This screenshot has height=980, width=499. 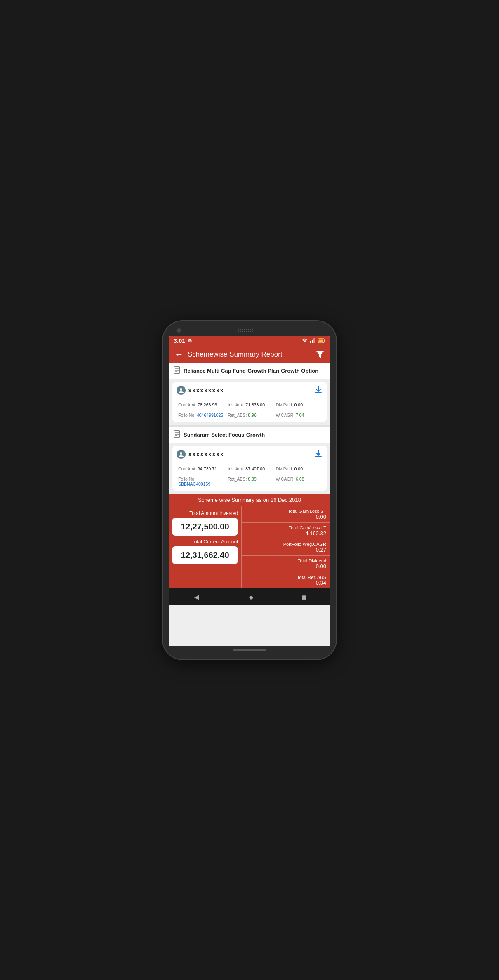 What do you see at coordinates (187, 479) in the screenshot?
I see `scheme2-folio-label: Folio No:` at bounding box center [187, 479].